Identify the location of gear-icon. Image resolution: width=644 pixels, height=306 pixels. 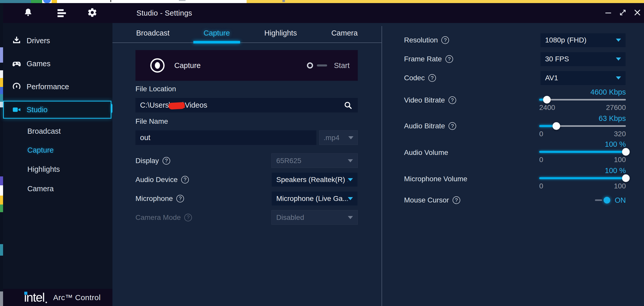
(92, 13).